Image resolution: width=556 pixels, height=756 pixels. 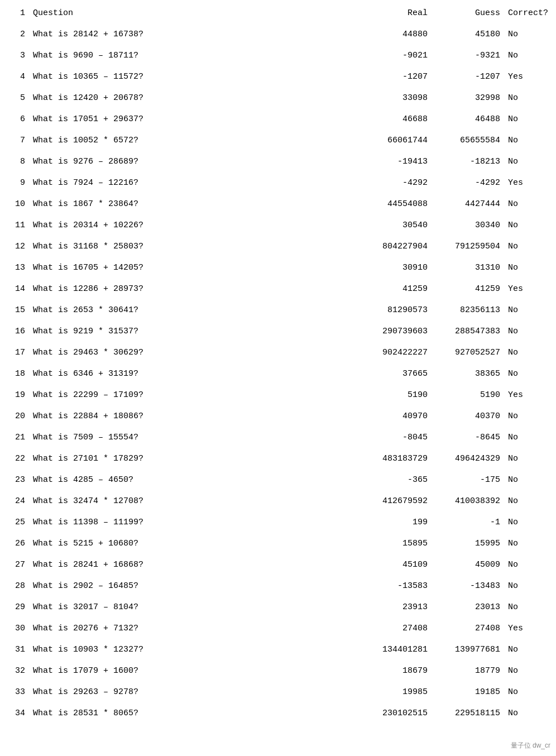 I want to click on row-question: What is 28142 + 16738?, so click(x=193, y=35).